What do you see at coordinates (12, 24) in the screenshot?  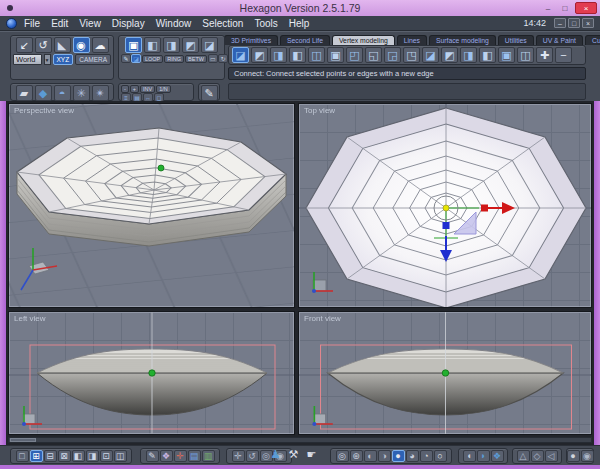 I see `hexagon-app-icon` at bounding box center [12, 24].